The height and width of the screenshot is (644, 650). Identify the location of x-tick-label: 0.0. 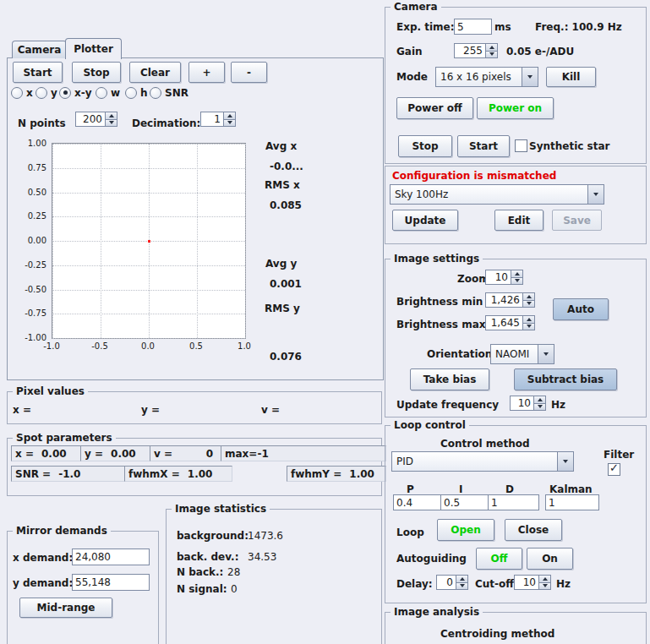
(148, 347).